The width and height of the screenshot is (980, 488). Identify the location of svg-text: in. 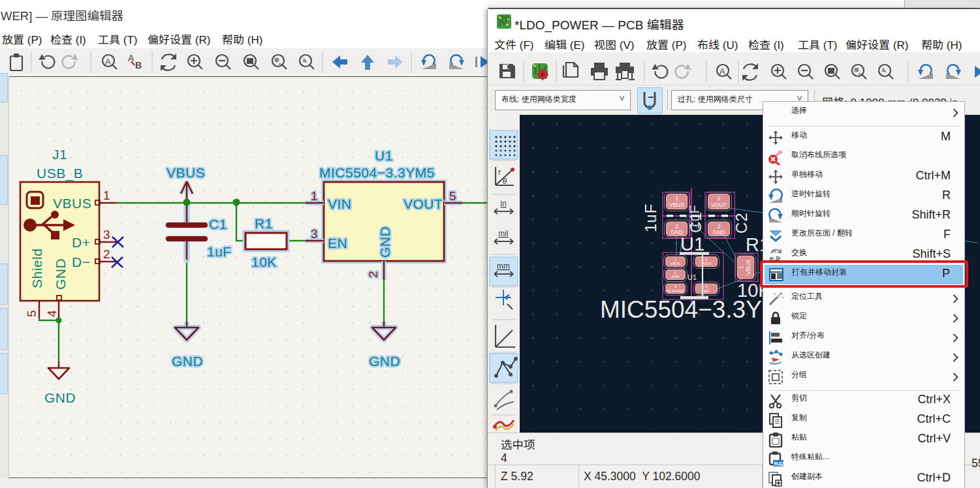
(503, 204).